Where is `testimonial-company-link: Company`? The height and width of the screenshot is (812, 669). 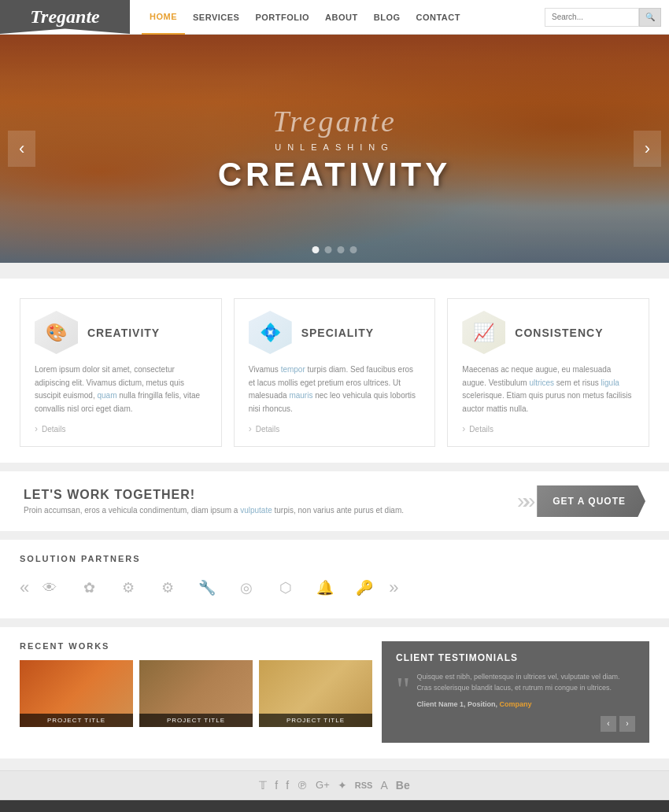 testimonial-company-link: Company is located at coordinates (515, 704).